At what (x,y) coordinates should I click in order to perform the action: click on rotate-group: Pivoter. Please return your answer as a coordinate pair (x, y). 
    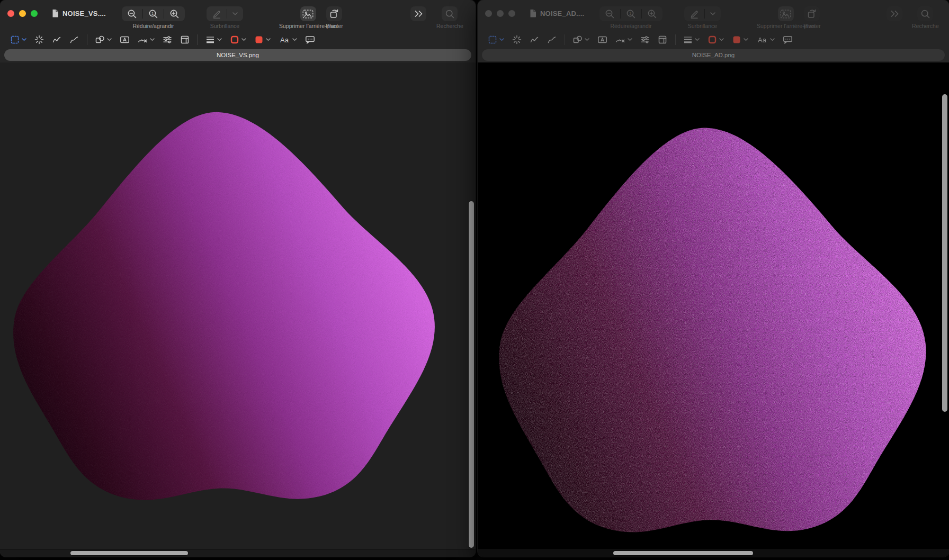
    Looking at the image, I should click on (335, 18).